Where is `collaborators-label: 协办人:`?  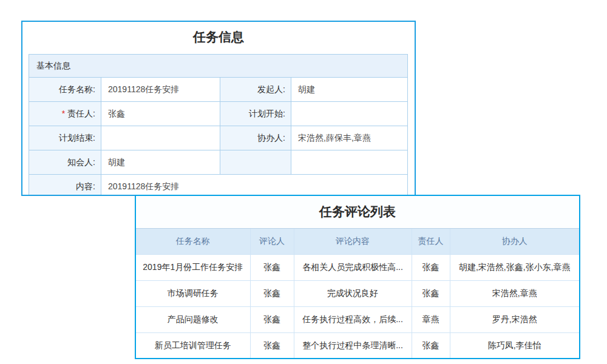
collaborators-label: 协办人: is located at coordinates (256, 138).